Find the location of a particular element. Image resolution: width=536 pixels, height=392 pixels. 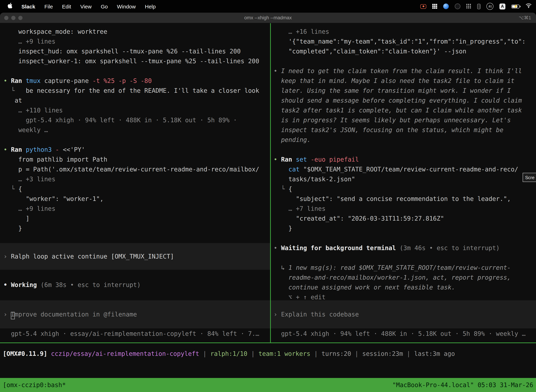

mailbox-message-line: readme-and-reco/mailbox/worker-1.json, a… is located at coordinates (405, 278).